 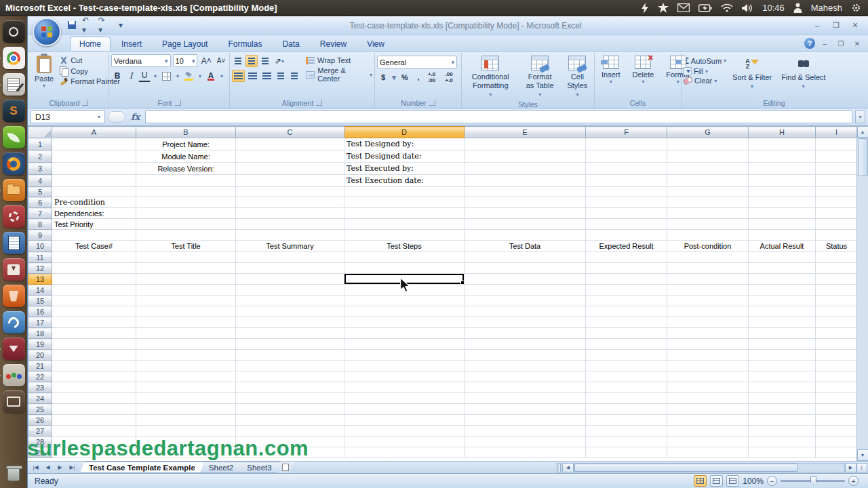 I want to click on row-header-3: 3, so click(x=41, y=169).